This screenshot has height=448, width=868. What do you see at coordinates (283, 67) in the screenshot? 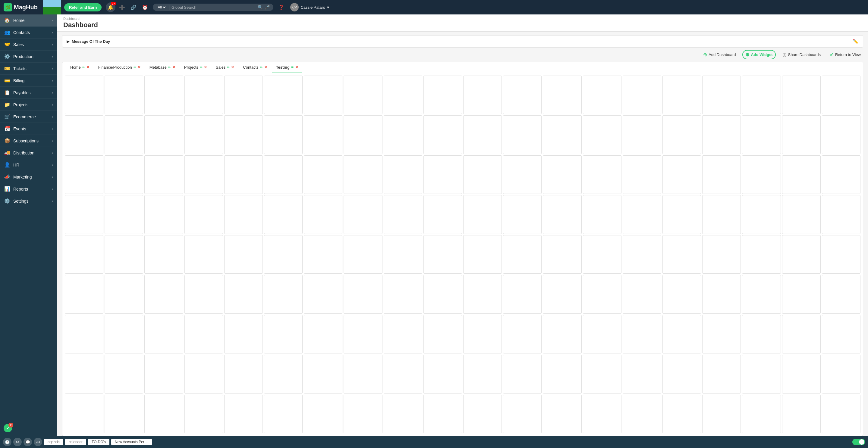
I see `tab-testing-label: Testing` at bounding box center [283, 67].